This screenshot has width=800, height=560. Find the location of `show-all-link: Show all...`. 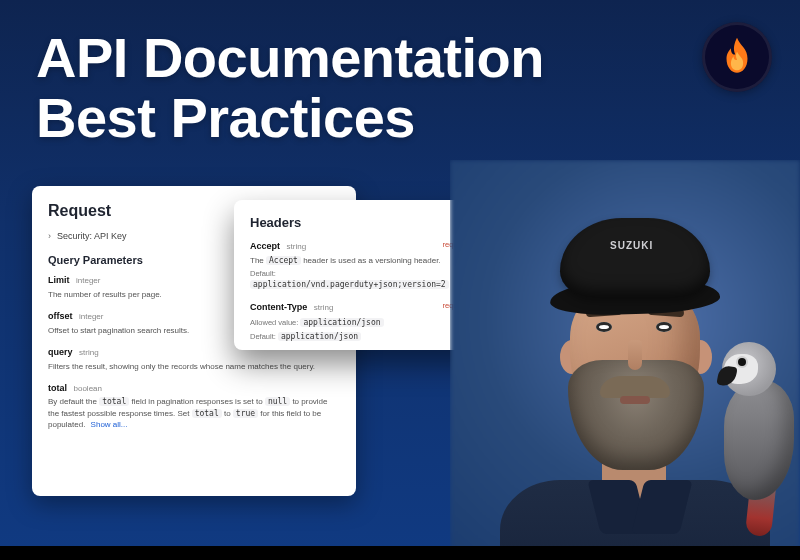

show-all-link: Show all... is located at coordinates (110, 424).